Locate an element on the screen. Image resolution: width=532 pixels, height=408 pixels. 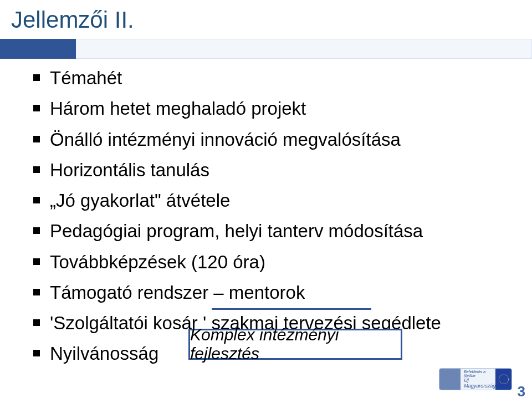
bullet-text: Három hetet meghaladó projekt is located at coordinates (178, 109).